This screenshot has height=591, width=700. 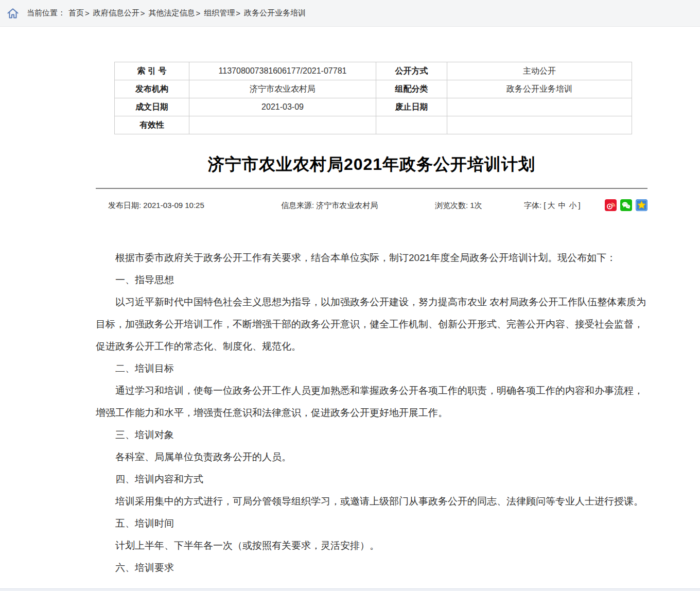 What do you see at coordinates (372, 457) in the screenshot?
I see `paragraph: 各科室、局属单位负责政务公开的人员。` at bounding box center [372, 457].